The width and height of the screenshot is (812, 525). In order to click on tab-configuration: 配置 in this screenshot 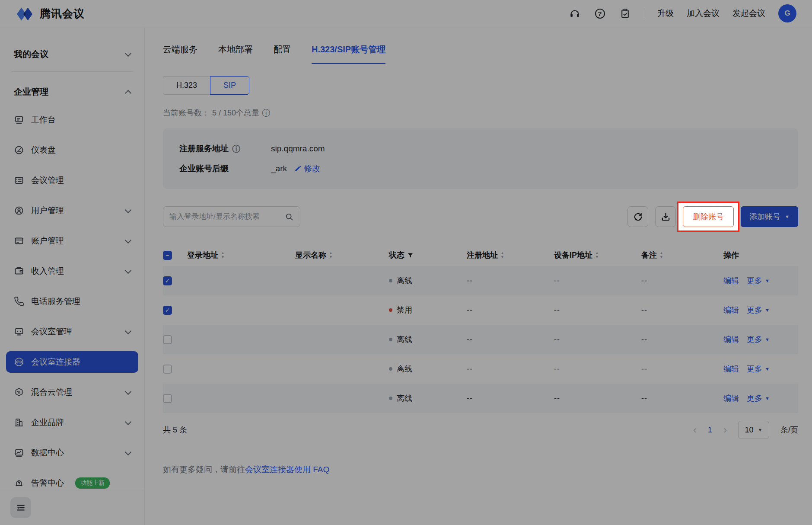, I will do `click(282, 54)`.